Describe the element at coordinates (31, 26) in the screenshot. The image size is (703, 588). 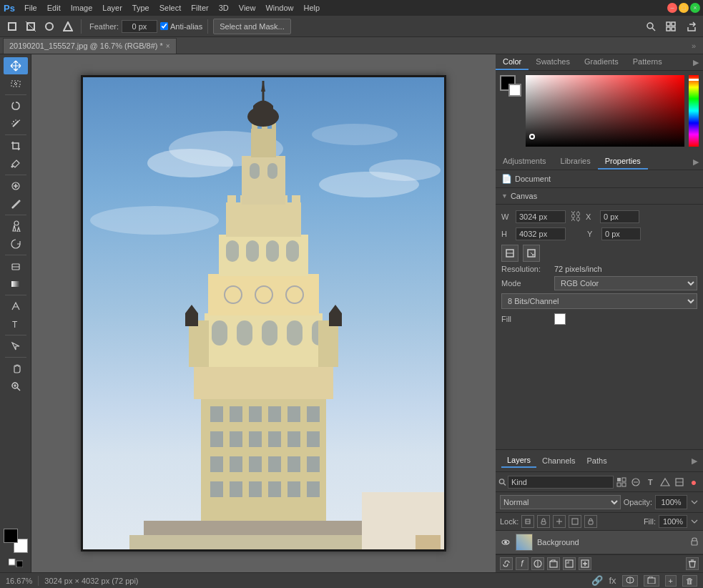
I see `toolbar-shape2` at that location.